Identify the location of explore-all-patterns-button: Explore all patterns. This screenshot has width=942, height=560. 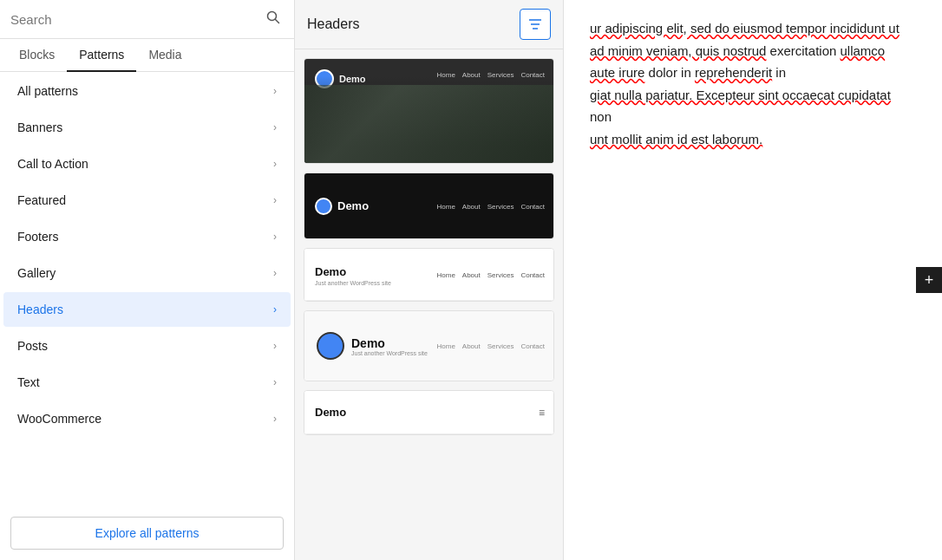
(147, 533).